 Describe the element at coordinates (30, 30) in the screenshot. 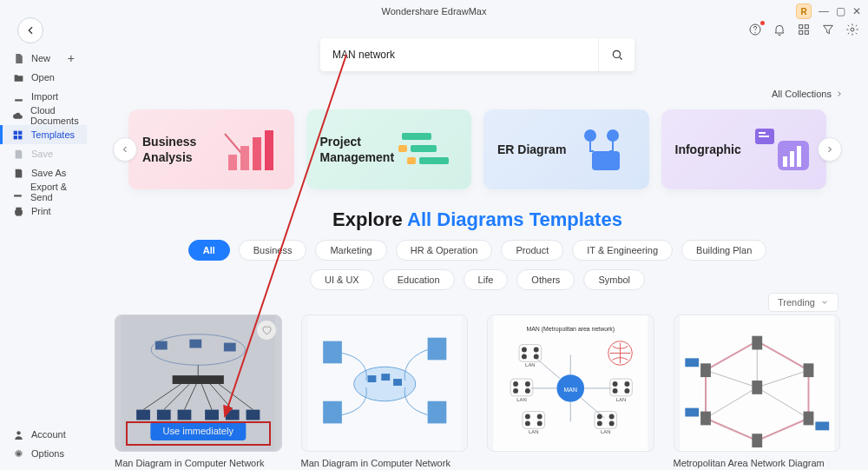

I see `back-button` at that location.